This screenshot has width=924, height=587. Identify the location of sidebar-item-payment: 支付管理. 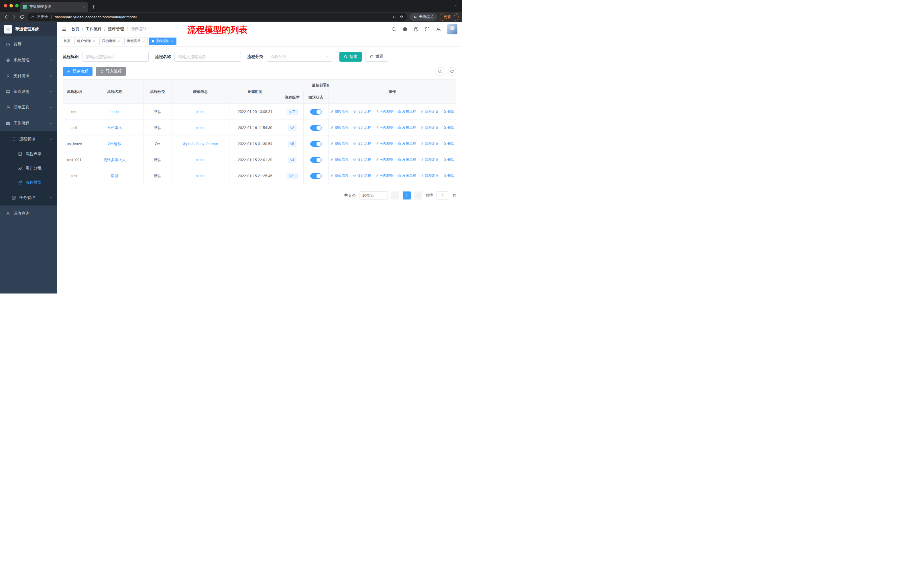
(28, 76).